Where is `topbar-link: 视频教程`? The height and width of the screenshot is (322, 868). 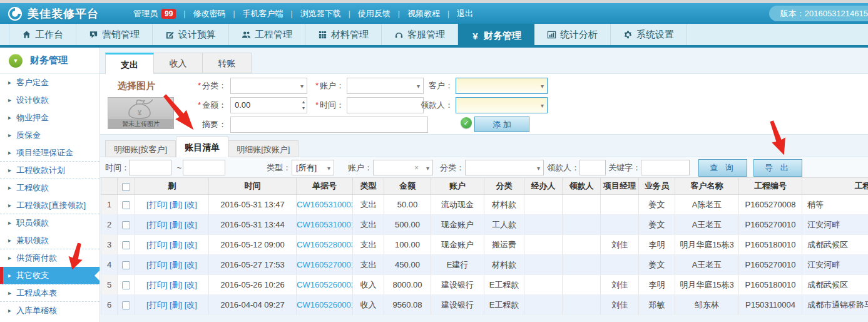 topbar-link: 视频教程 is located at coordinates (424, 14).